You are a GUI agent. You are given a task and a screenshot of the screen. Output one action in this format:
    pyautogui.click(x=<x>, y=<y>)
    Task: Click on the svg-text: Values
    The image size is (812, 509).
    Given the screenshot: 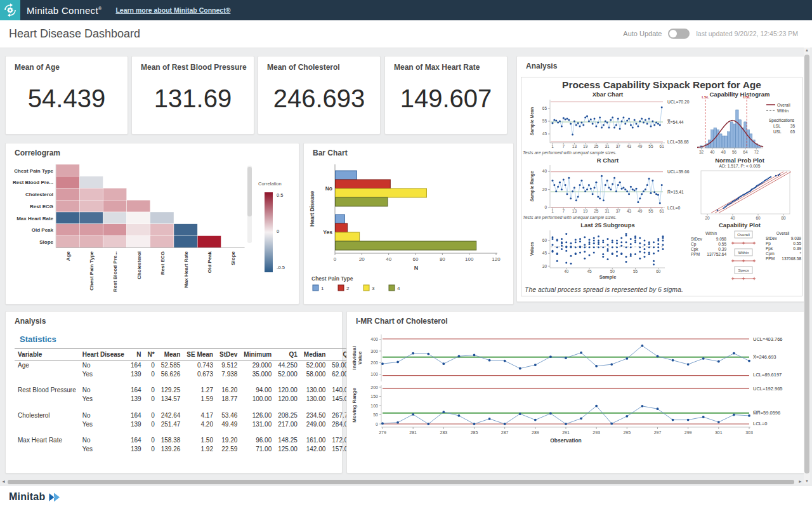 What is the action you would take?
    pyautogui.click(x=532, y=249)
    